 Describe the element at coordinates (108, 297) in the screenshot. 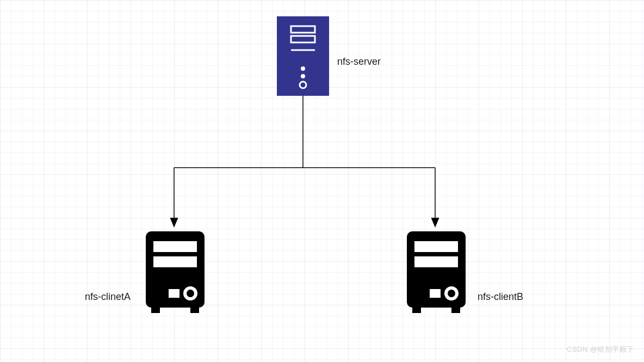

I see `client-a-label: nfs-clinetA` at that location.